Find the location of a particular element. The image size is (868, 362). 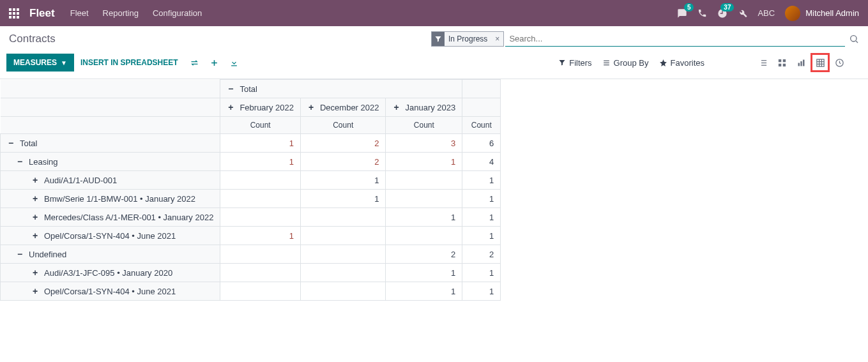

row-label: Bmw/Serie 1/1-BMW-001 • January 2022 is located at coordinates (120, 199).